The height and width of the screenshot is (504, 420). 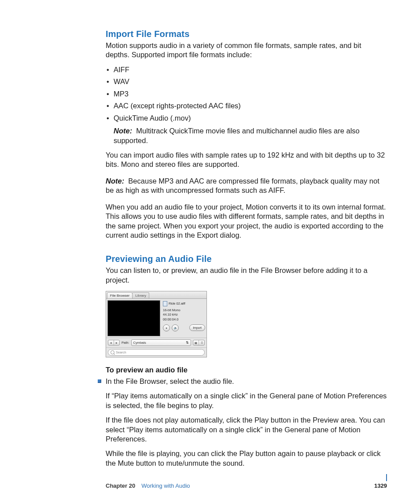 I want to click on chevron-updown-icon: ⇅, so click(x=188, y=342).